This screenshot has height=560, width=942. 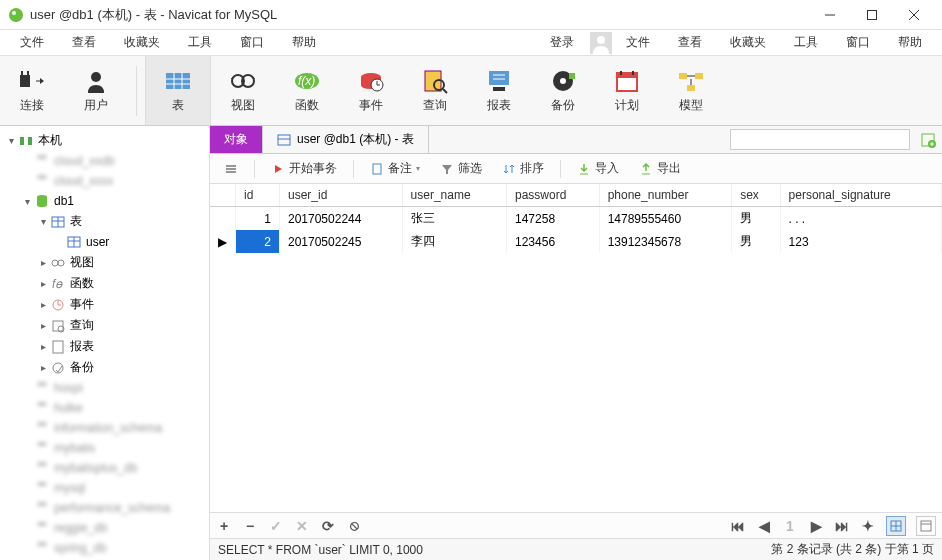 I want to click on menu-toggle-button, so click(x=231, y=169).